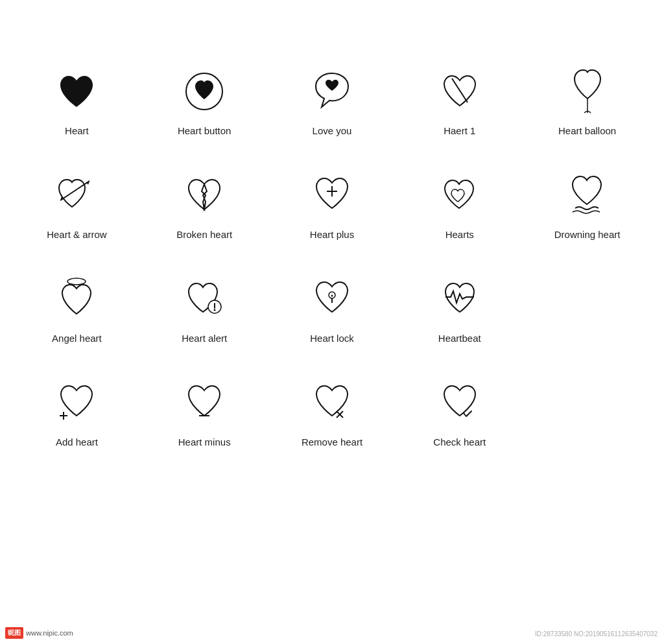 This screenshot has width=664, height=644. I want to click on logo-box: 昵图, so click(14, 633).